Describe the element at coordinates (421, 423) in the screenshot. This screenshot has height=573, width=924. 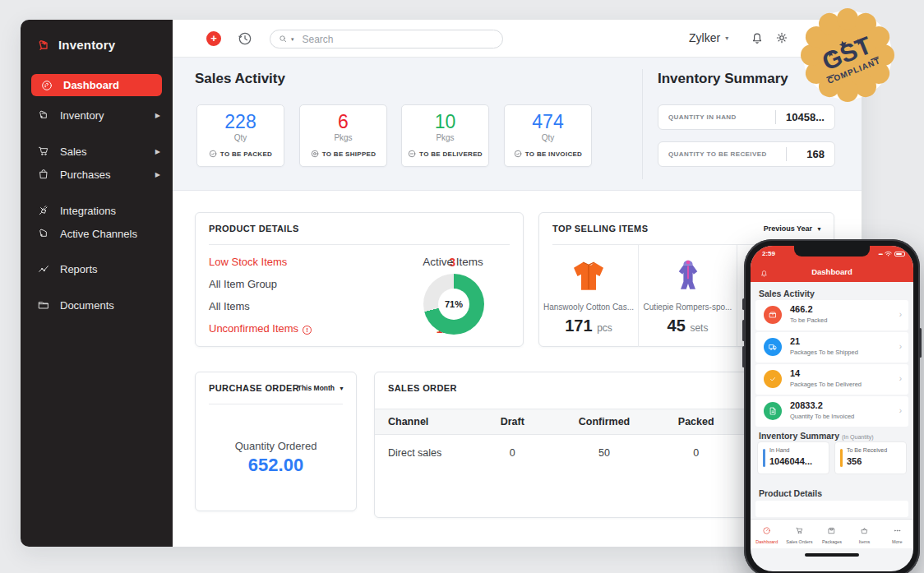
I see `col-channel: Channel` at that location.